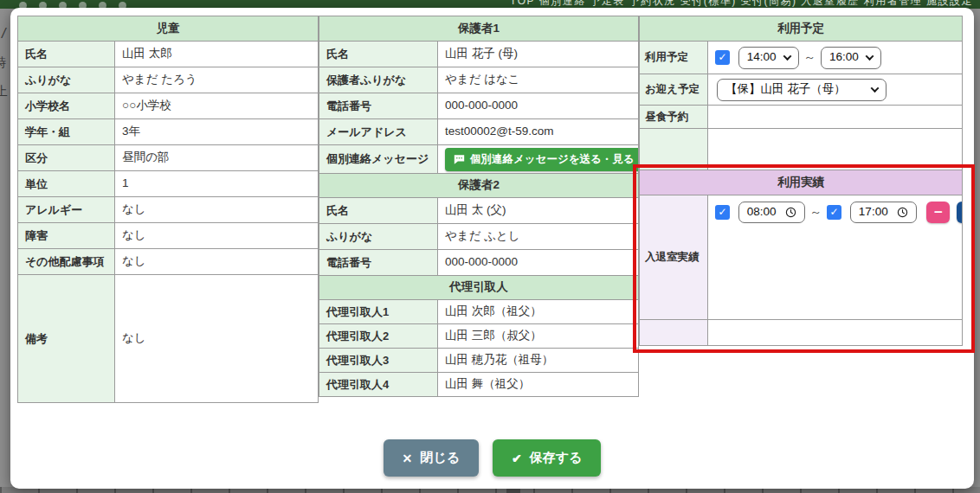  Describe the element at coordinates (722, 57) in the screenshot. I see `schedule-use-checkbox: ✓` at that location.